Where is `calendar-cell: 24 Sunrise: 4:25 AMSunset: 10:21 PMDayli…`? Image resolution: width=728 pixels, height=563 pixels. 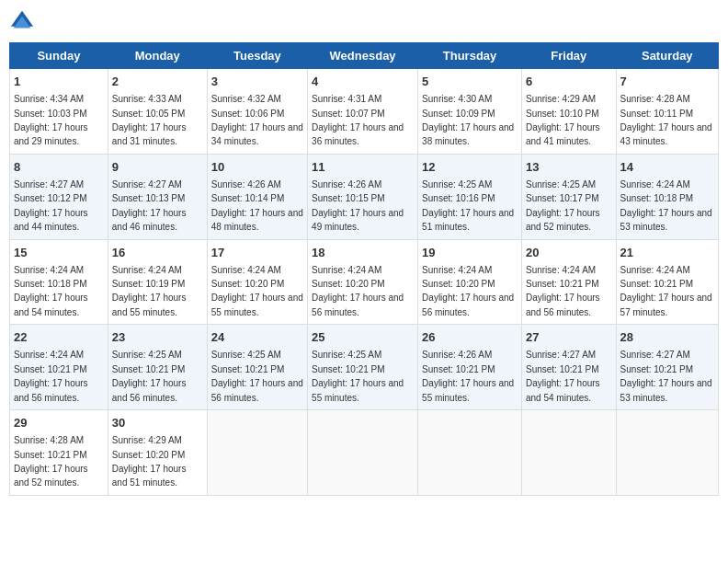
calendar-cell: 24 Sunrise: 4:25 AMSunset: 10:21 PMDayli… is located at coordinates (257, 368).